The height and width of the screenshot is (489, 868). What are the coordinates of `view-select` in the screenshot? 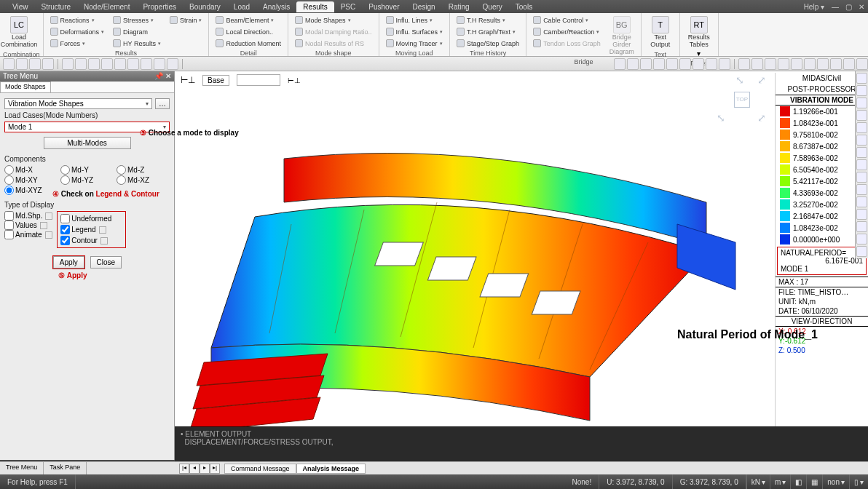 It's located at (259, 80).